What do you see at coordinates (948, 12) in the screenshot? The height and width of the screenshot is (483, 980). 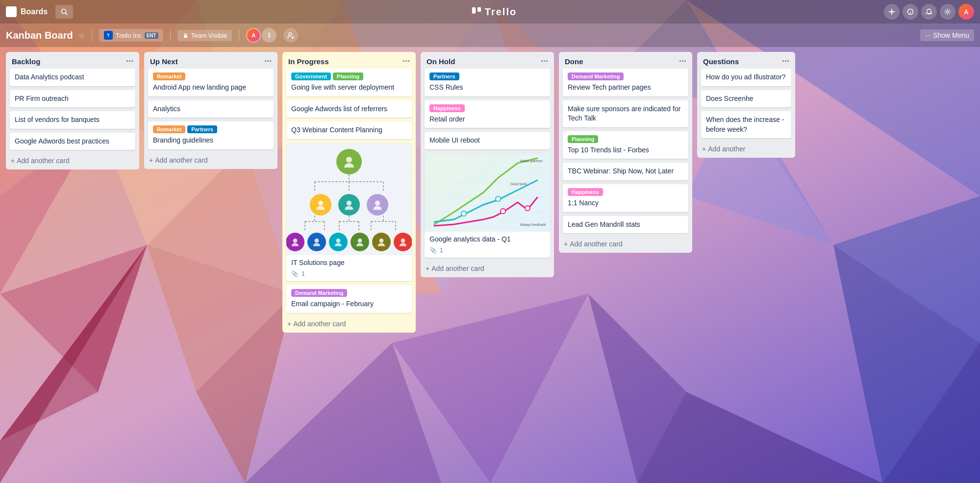 I see `settings-button` at bounding box center [948, 12].